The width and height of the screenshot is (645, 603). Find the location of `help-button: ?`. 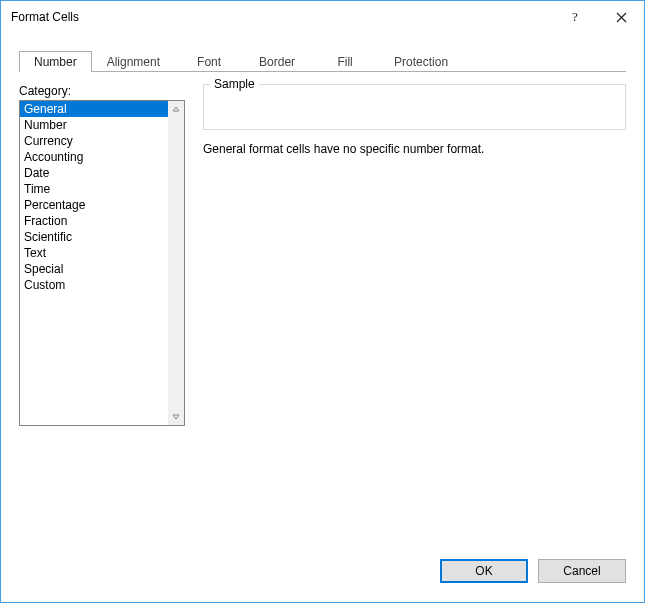

help-button: ? is located at coordinates (575, 17).